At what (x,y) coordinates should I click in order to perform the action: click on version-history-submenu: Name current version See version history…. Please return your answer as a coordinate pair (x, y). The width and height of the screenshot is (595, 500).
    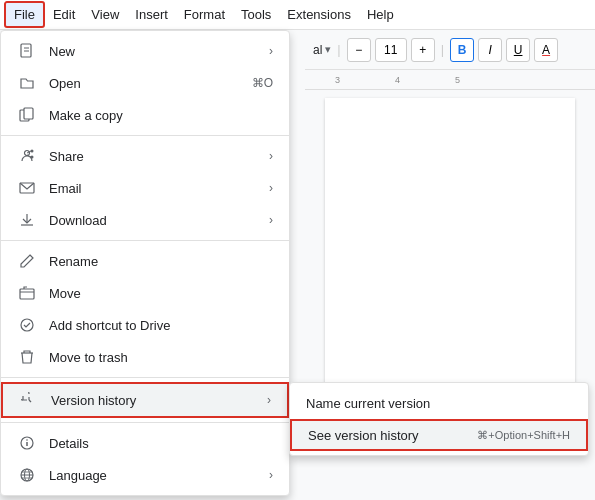
    Looking at the image, I should click on (439, 419).